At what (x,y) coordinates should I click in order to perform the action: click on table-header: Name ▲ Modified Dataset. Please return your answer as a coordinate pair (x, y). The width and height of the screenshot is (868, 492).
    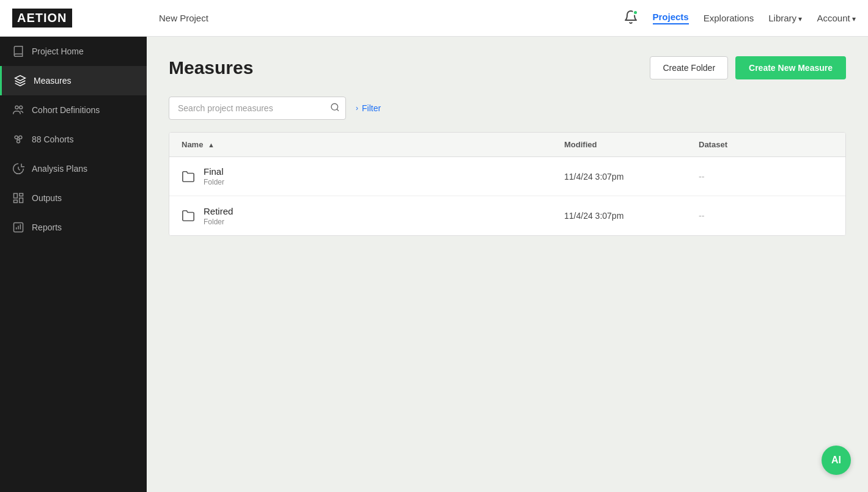
    Looking at the image, I should click on (507, 145).